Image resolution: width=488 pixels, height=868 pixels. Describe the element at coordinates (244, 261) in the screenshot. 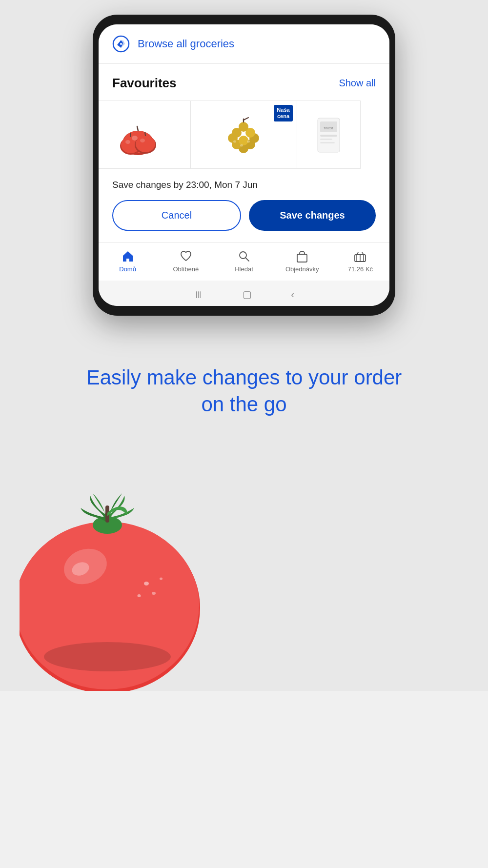

I see `nav-item-hledat: Hledat` at that location.